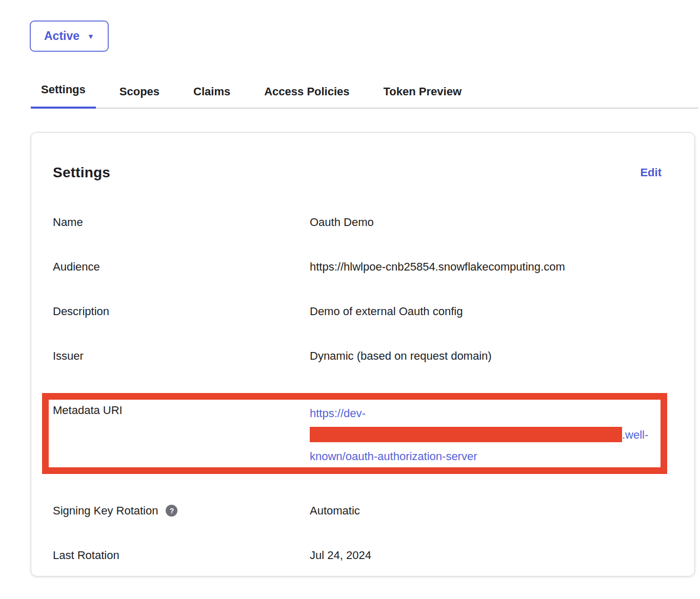 Image resolution: width=700 pixels, height=599 pixels. I want to click on field-label: Last Rotation, so click(182, 555).